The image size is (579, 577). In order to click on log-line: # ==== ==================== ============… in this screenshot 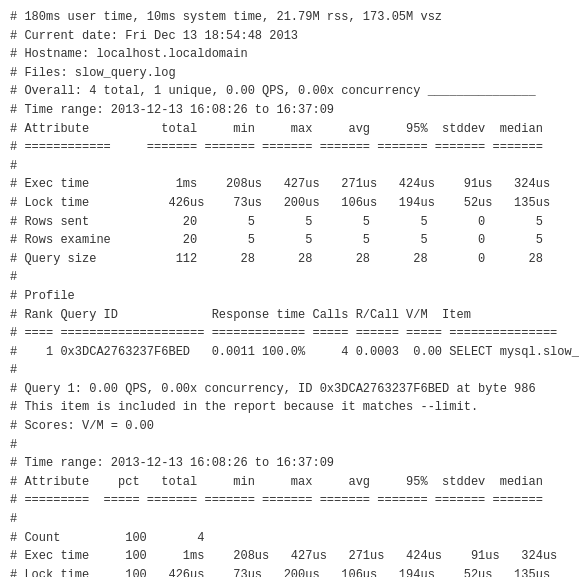, I will do `click(290, 334)`.